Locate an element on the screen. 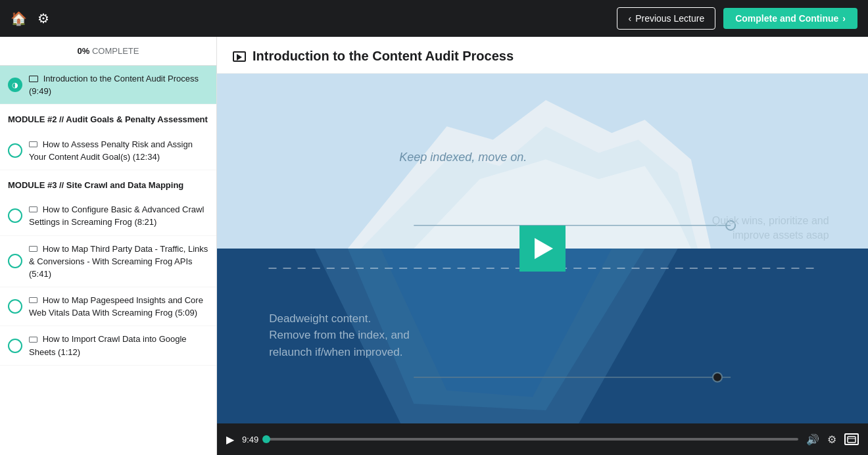  volume-icon: 🔊 is located at coordinates (813, 439).